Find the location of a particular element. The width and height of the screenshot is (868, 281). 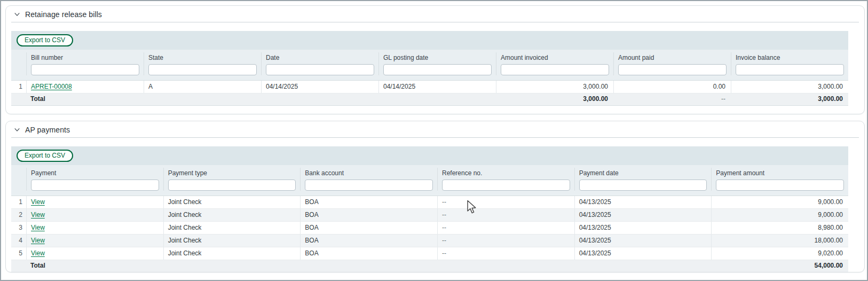

cell-amount-paid: 0.00 is located at coordinates (672, 87).